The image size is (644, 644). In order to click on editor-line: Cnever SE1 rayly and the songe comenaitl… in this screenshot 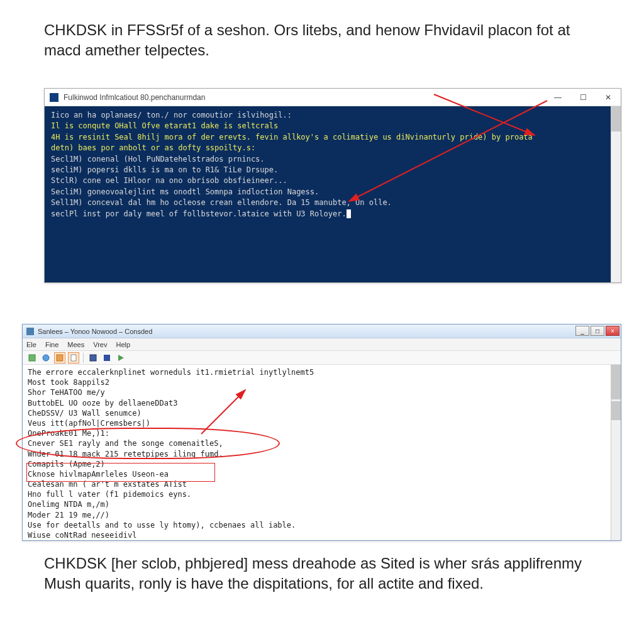, I will do `click(322, 443)`.